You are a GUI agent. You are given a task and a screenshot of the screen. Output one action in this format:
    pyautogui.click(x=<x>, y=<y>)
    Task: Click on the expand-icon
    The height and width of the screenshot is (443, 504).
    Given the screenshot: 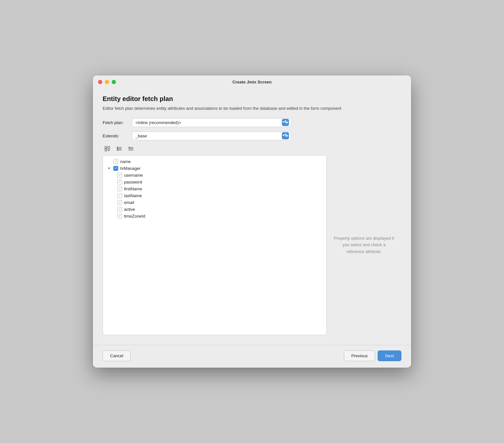 What is the action you would take?
    pyautogui.click(x=107, y=149)
    